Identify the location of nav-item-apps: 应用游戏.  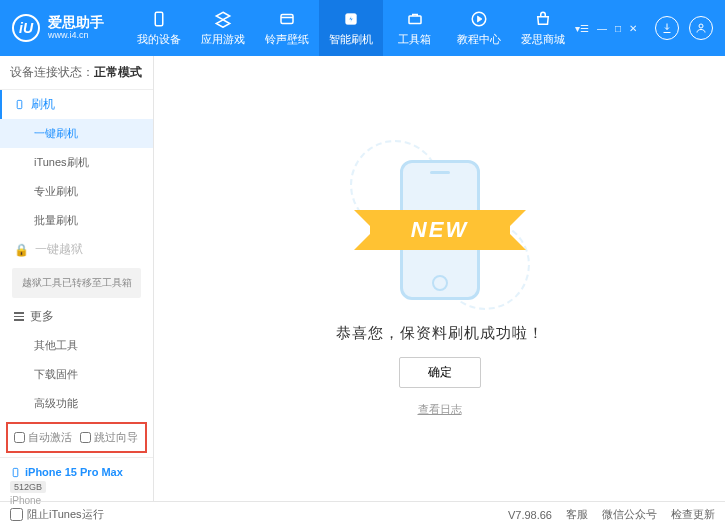
(223, 28).